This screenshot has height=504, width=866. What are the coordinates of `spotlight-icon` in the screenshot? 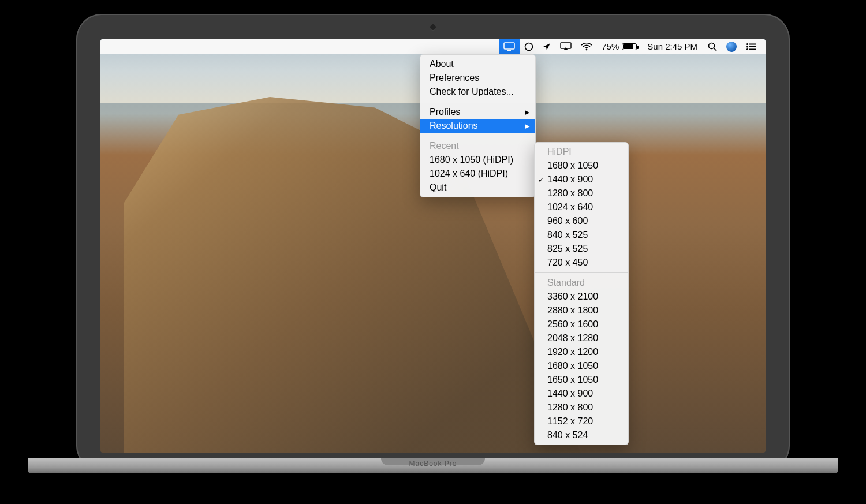 It's located at (712, 47).